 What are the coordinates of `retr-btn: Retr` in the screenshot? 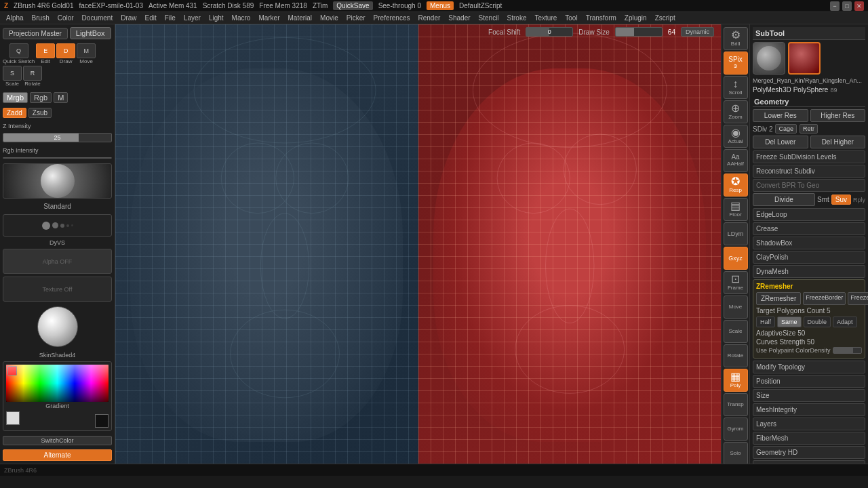 It's located at (808, 129).